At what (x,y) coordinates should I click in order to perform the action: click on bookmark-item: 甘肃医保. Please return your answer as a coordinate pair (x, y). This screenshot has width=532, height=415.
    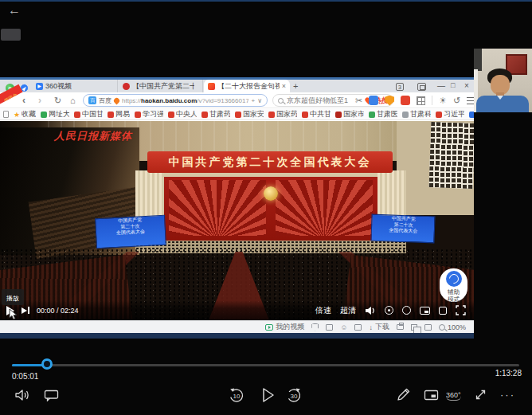
    Looking at the image, I should click on (383, 115).